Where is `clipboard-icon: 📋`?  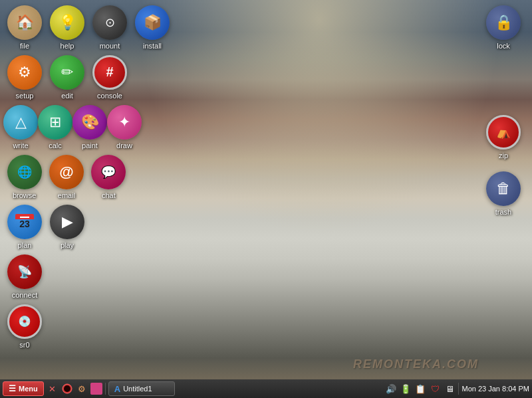 clipboard-icon: 📋 is located at coordinates (420, 389).